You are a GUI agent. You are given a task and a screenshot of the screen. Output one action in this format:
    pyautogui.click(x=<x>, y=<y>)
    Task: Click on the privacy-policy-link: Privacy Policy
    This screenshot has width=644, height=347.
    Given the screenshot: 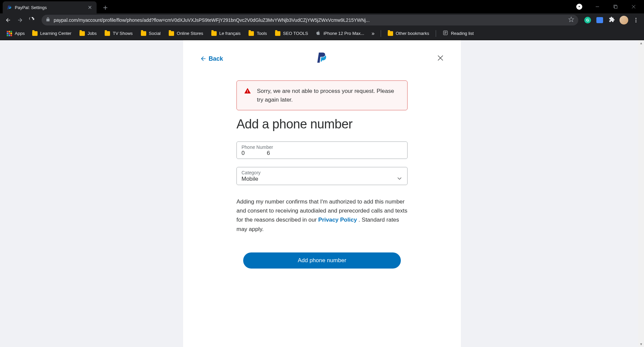 What is the action you would take?
    pyautogui.click(x=337, y=220)
    